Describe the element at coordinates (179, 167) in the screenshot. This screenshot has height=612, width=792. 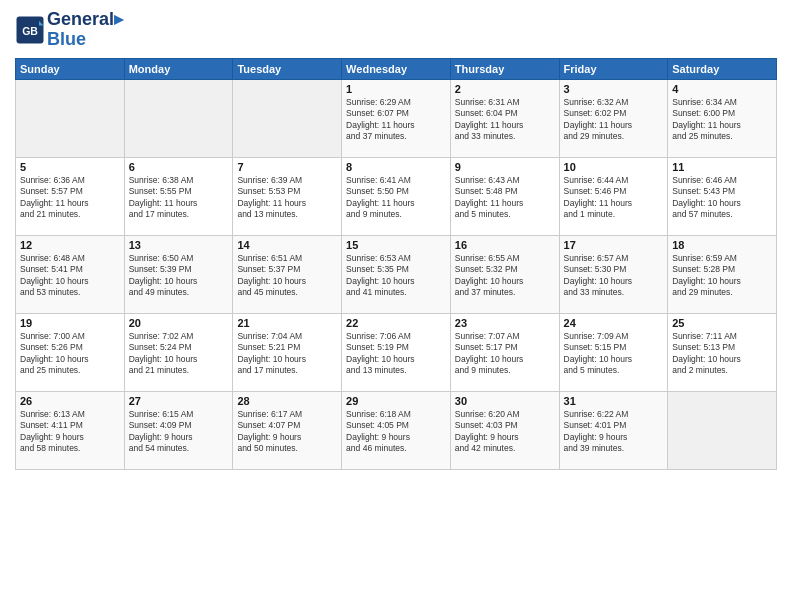
I see `day-number: 6` at that location.